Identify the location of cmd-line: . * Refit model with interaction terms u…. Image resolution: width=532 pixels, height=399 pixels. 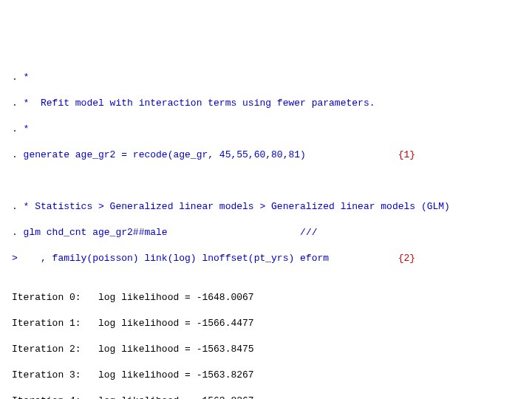
(194, 103).